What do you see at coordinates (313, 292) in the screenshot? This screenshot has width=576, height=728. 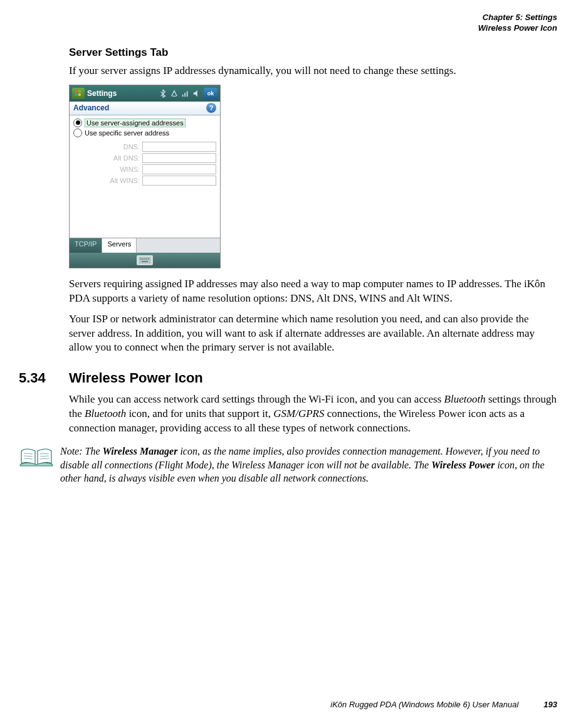 I see `server-settings-para2: Servers requiring assigned IP addresses …` at bounding box center [313, 292].